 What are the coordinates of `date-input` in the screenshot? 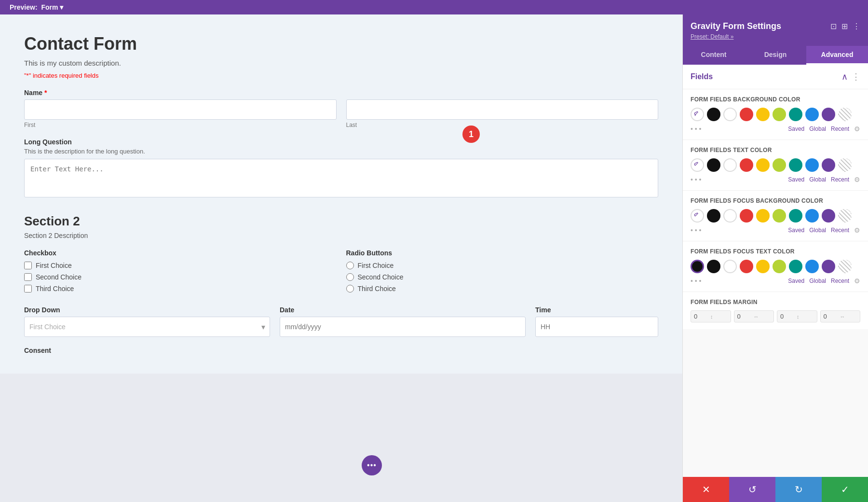 It's located at (403, 327).